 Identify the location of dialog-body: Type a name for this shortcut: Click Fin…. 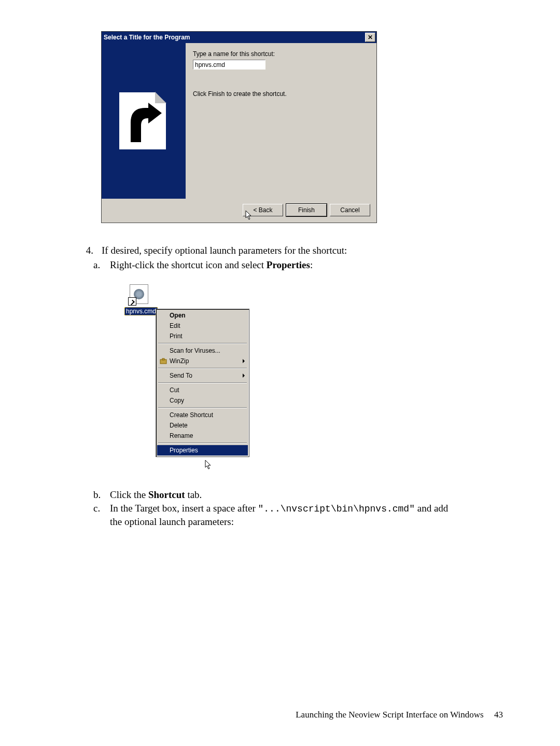
(239, 121).